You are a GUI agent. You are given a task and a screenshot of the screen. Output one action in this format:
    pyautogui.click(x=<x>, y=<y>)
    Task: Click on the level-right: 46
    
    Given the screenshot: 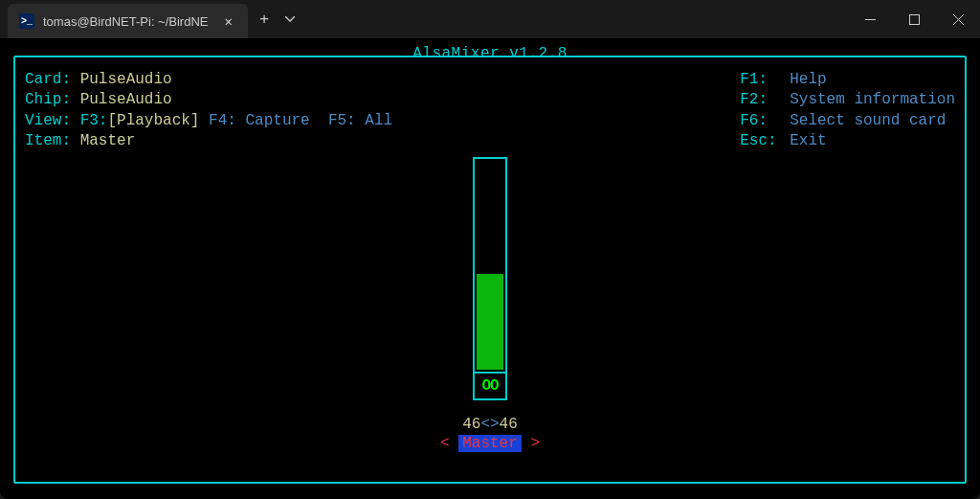 What is the action you would take?
    pyautogui.click(x=509, y=424)
    